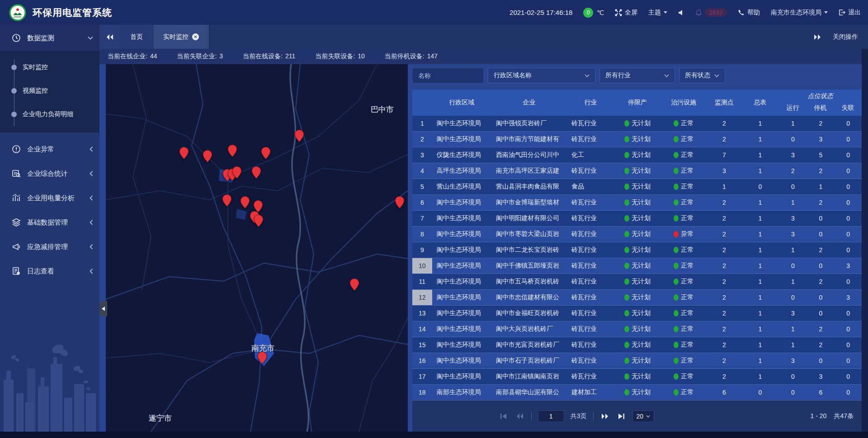 This screenshot has width=868, height=438. Describe the element at coordinates (817, 37) in the screenshot. I see `double-chevron-right-icon` at that location.